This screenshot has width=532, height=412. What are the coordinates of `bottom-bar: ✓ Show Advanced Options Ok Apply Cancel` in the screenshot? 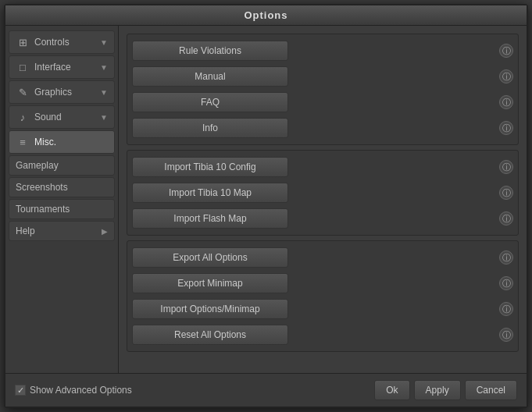 It's located at (266, 390).